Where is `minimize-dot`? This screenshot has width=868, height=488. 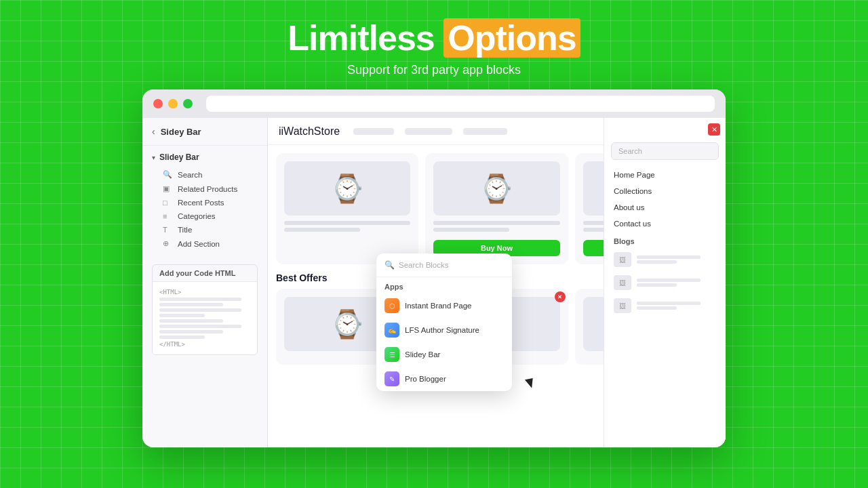 minimize-dot is located at coordinates (173, 104).